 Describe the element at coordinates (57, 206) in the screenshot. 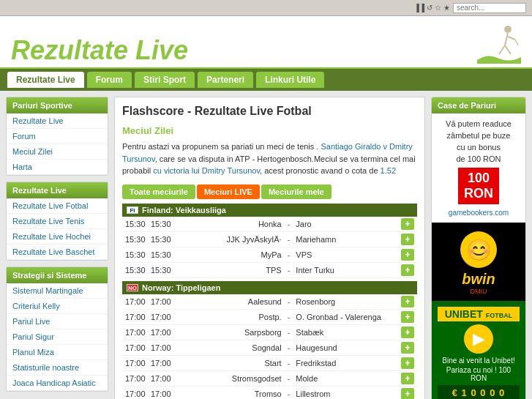

I see `sidebar-link-fotbal: Rezultate Live Fotbal` at that location.